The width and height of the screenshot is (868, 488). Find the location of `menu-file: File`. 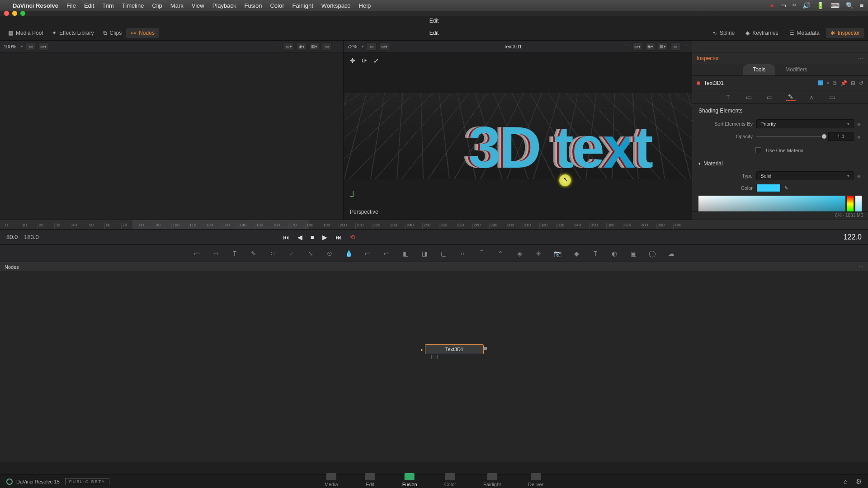

menu-file: File is located at coordinates (71, 5).